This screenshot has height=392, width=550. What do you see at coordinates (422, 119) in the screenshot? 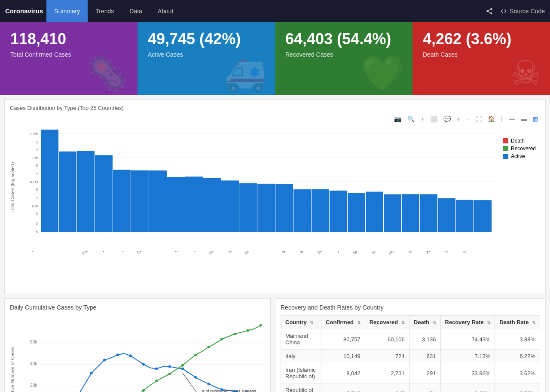
I see `toolbar-plus: +` at bounding box center [422, 119].